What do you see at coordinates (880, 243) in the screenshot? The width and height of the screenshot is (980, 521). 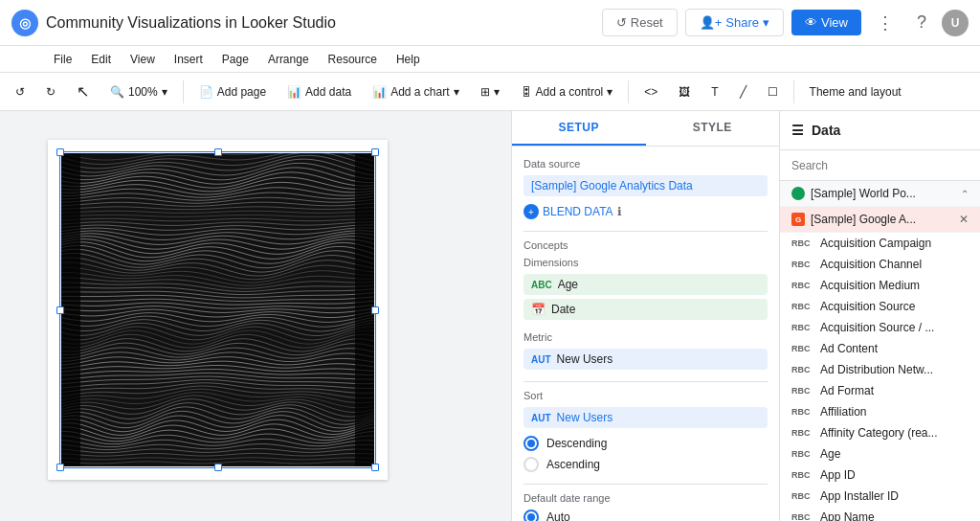 I see `field-acquisition-campaign: RBC Acquisition Campaign` at bounding box center [880, 243].